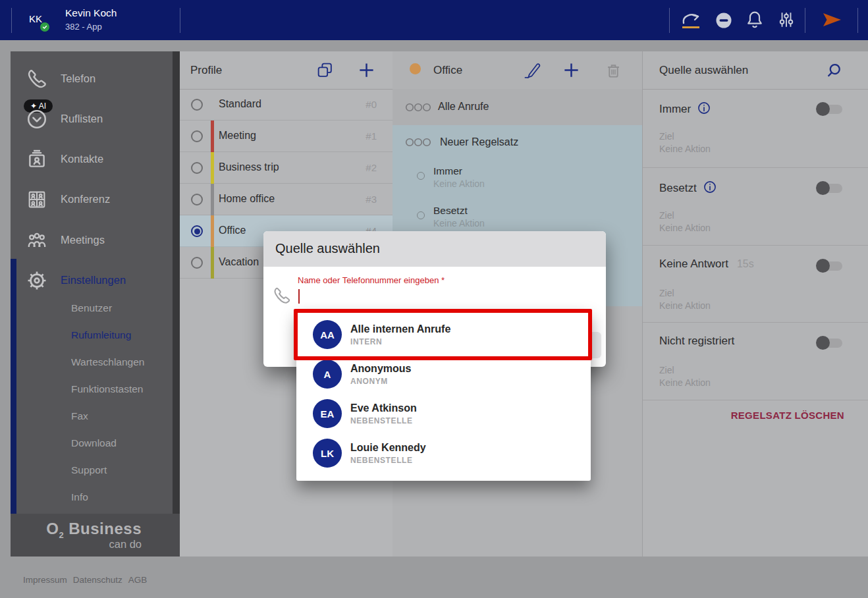 Image resolution: width=868 pixels, height=598 pixels. What do you see at coordinates (101, 335) in the screenshot?
I see `sidebar-sub-rufumleitung: Rufumleitung` at bounding box center [101, 335].